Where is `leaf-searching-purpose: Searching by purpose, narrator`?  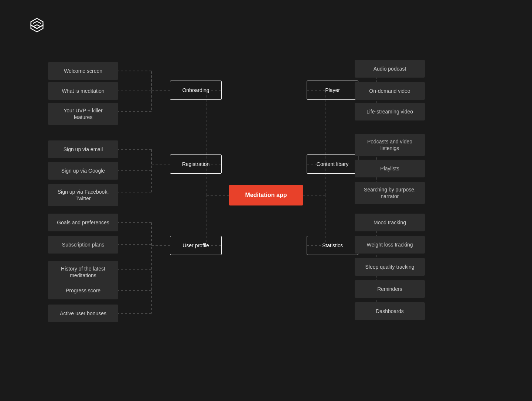
leaf-searching-purpose: Searching by purpose, narrator is located at coordinates (390, 193).